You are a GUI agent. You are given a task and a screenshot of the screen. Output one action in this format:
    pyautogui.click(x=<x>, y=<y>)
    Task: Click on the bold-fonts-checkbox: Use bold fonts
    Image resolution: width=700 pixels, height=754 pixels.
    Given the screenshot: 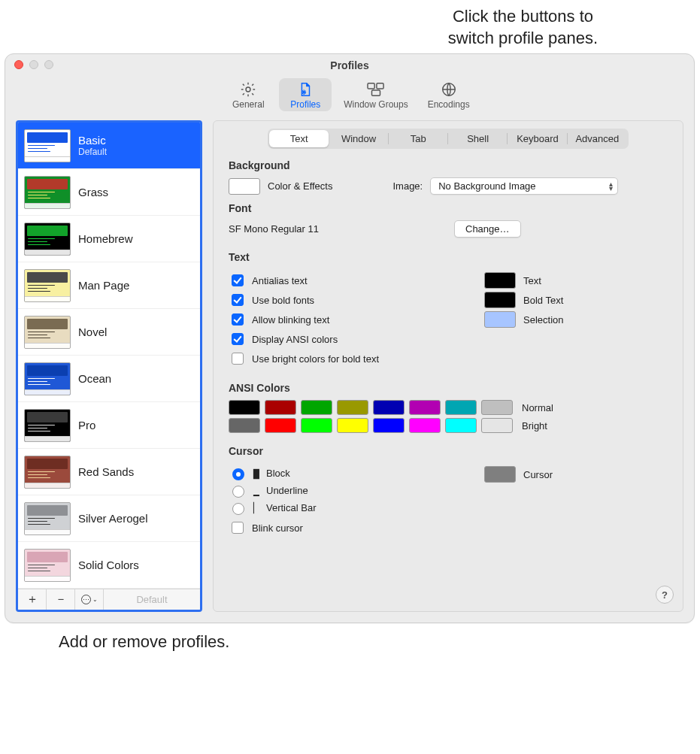 What is the action you would take?
    pyautogui.click(x=338, y=300)
    